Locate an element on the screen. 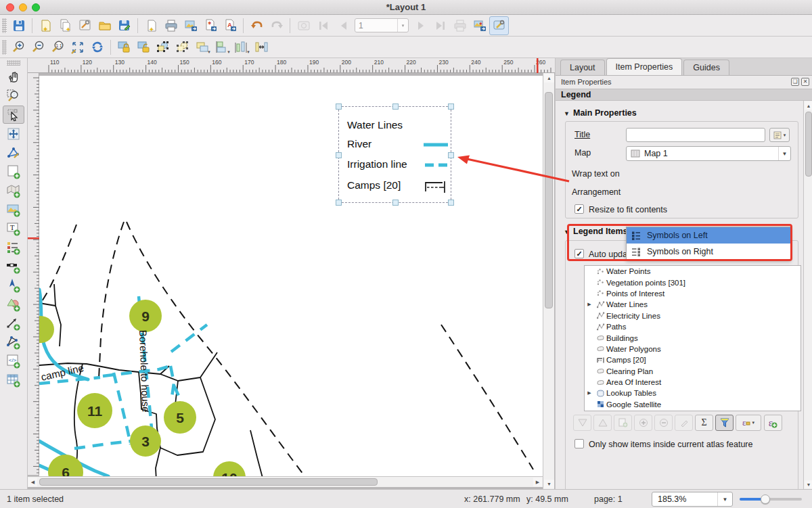  horizontal-scroll-thumb is located at coordinates (208, 482).